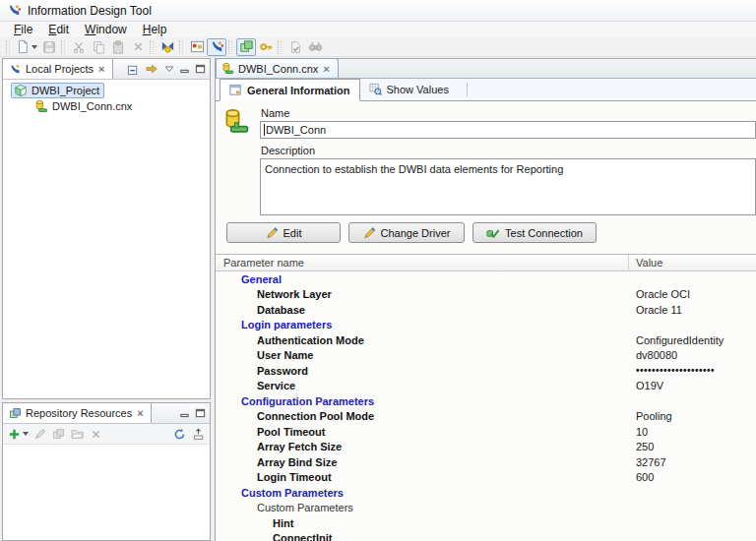 This screenshot has height=541, width=756. Describe the element at coordinates (16, 413) in the screenshot. I see `repository-icon` at that location.